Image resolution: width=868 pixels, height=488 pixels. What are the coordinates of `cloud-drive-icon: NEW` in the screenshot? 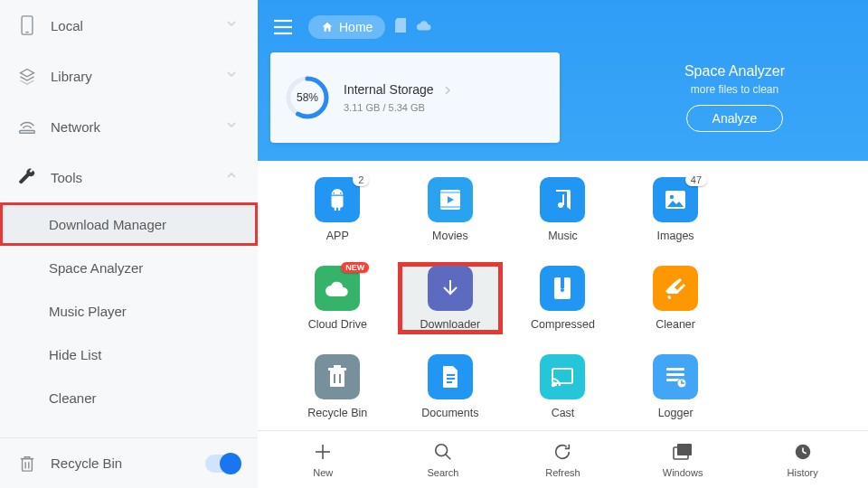 It's located at (337, 288).